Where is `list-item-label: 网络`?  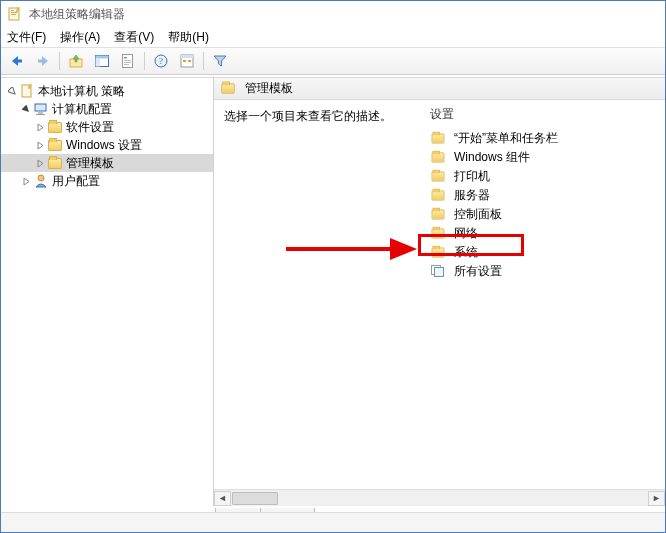
list-item-label: 网络 is located at coordinates (466, 234).